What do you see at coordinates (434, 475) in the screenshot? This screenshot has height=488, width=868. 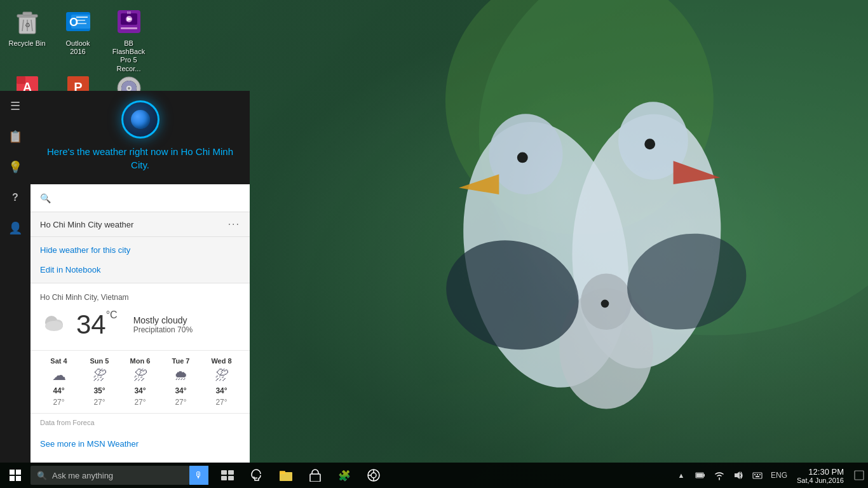 I see `taskbar: 🔍 Ask me anything 🎙` at bounding box center [434, 475].